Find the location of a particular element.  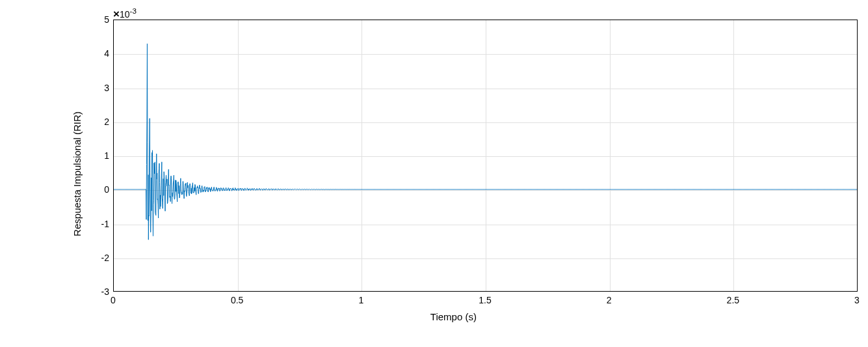

y-tick: 4 is located at coordinates (96, 53).